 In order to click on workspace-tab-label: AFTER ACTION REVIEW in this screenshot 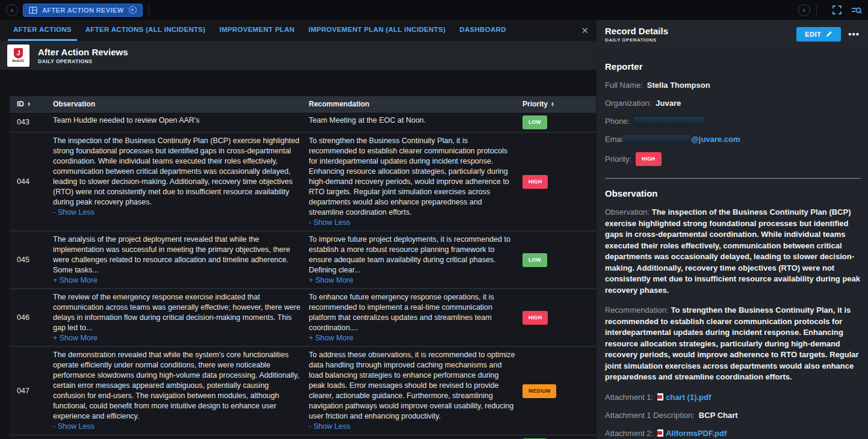, I will do `click(83, 10)`.